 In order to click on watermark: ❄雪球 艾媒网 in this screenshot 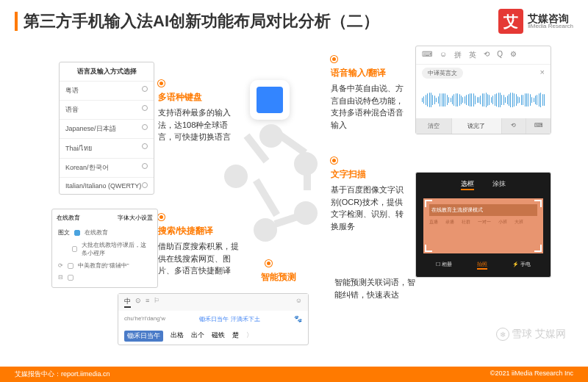, I will do `click(531, 334)`.